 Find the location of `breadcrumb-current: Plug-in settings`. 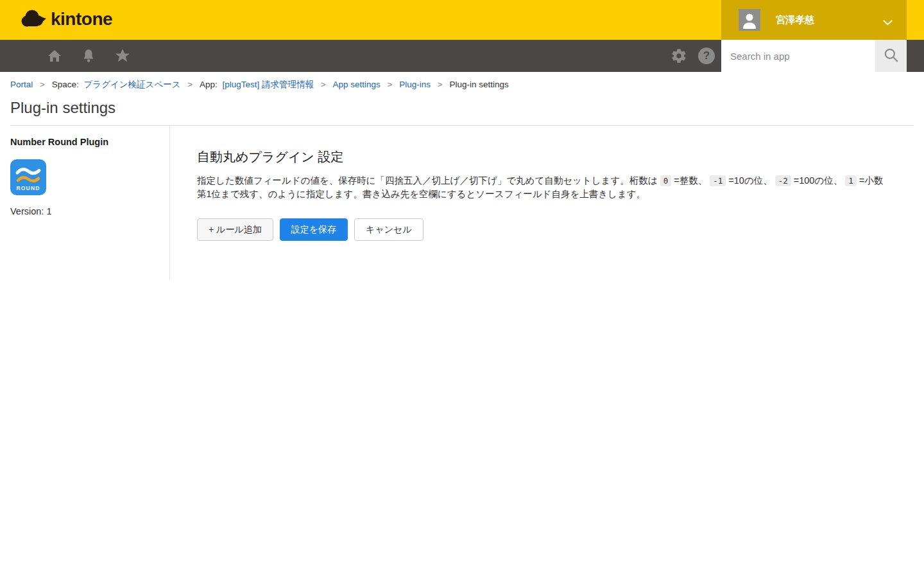

breadcrumb-current: Plug-in settings is located at coordinates (479, 85).